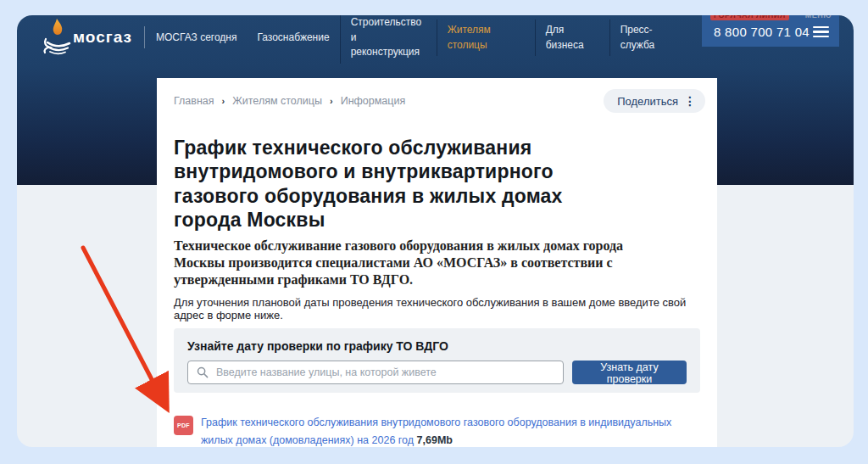 This screenshot has height=464, width=868. I want to click on search-icon, so click(203, 372).